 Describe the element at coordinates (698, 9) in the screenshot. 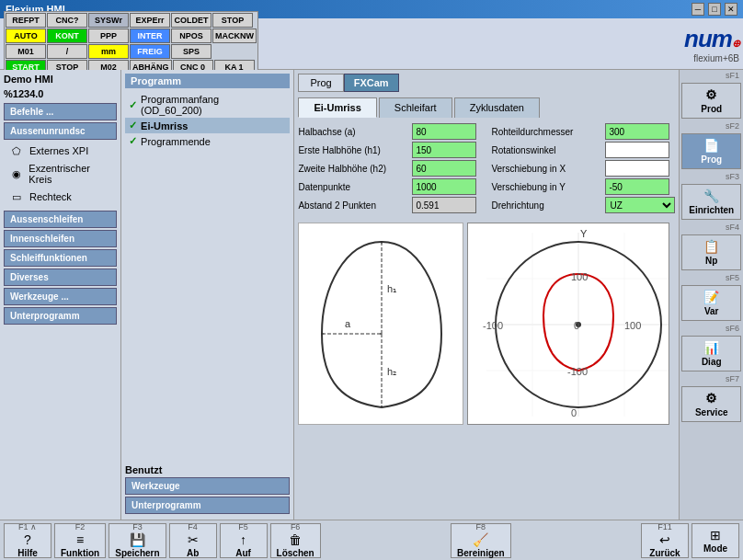

I see `minimize-button: ─` at that location.